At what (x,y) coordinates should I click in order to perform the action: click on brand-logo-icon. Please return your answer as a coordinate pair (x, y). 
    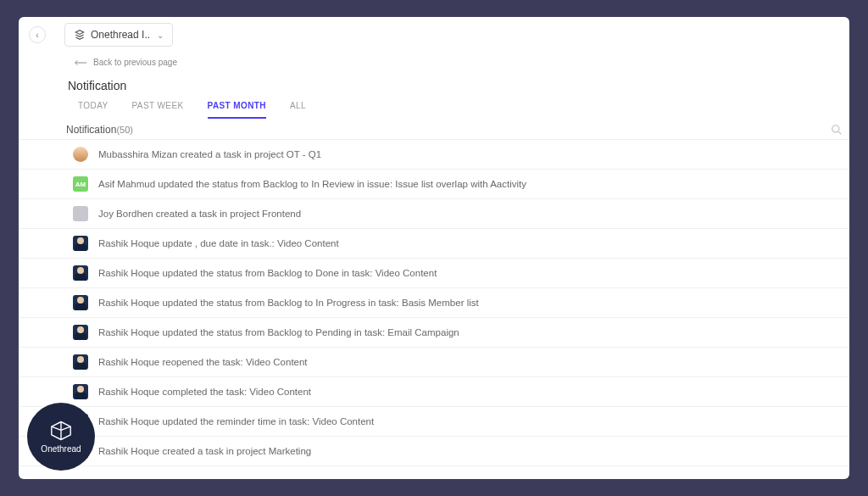
    Looking at the image, I should click on (61, 431).